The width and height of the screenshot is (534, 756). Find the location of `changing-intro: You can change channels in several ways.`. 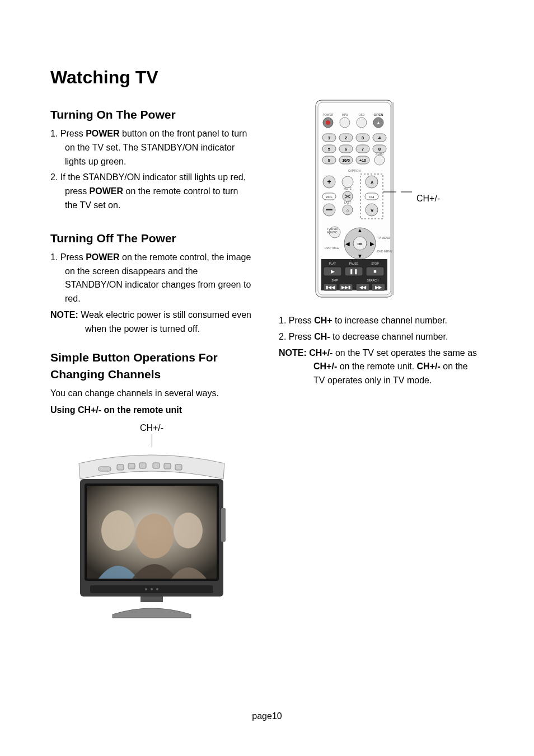

changing-intro: You can change channels in several ways. is located at coordinates (152, 394).